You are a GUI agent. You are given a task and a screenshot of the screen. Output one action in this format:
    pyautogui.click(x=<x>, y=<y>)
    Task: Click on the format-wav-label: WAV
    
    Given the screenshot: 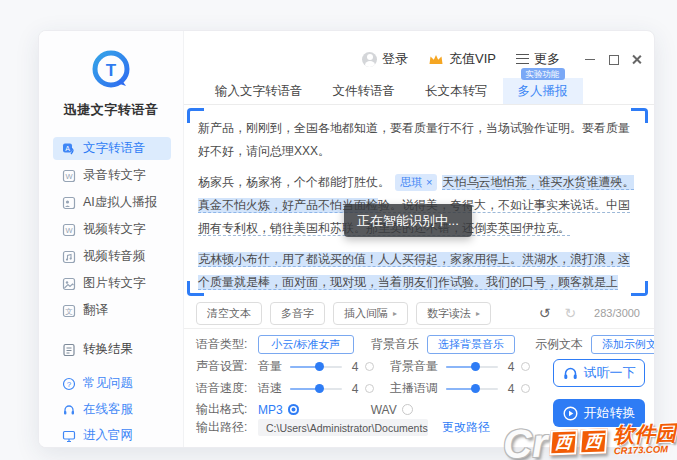 What is the action you would take?
    pyautogui.click(x=384, y=410)
    